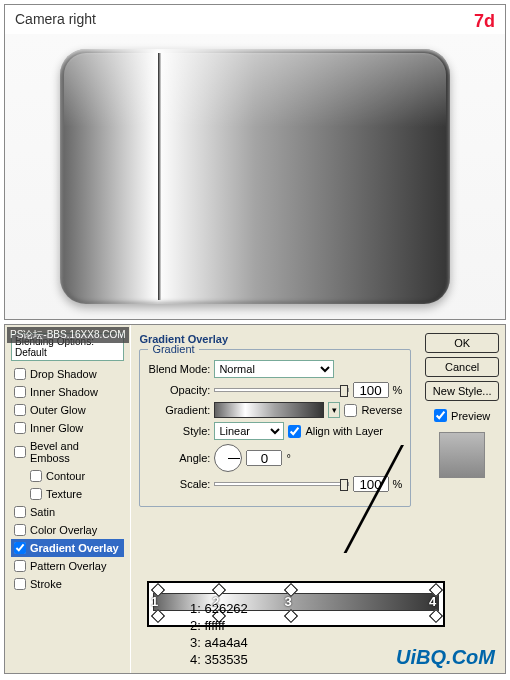  I want to click on ok-button: OK, so click(462, 343).